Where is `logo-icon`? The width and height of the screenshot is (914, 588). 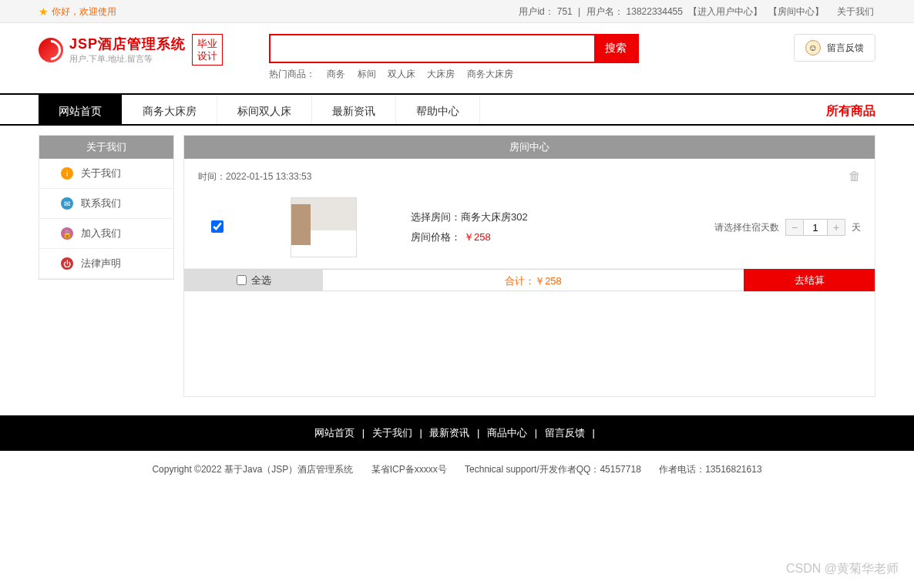 logo-icon is located at coordinates (51, 50).